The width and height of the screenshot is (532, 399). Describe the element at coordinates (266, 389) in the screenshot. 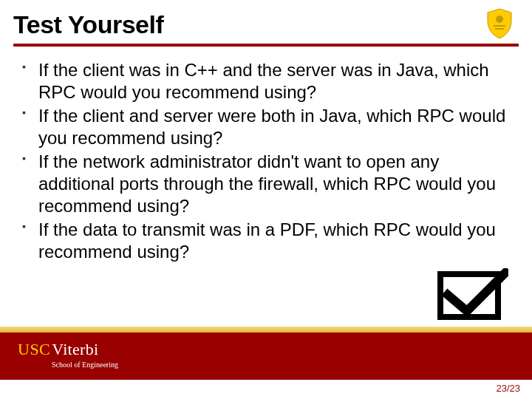

I see `footer-white-strip: 23/23` at that location.